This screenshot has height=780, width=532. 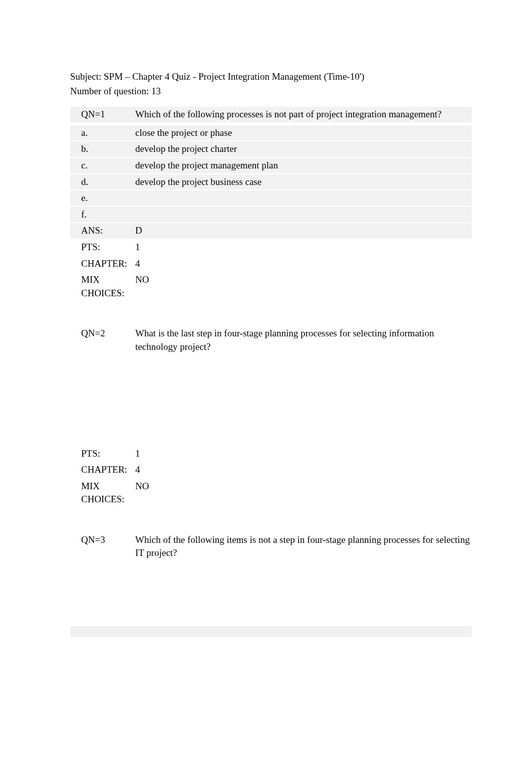 I want to click on q1-b-text: develop the project charter, so click(x=304, y=149).